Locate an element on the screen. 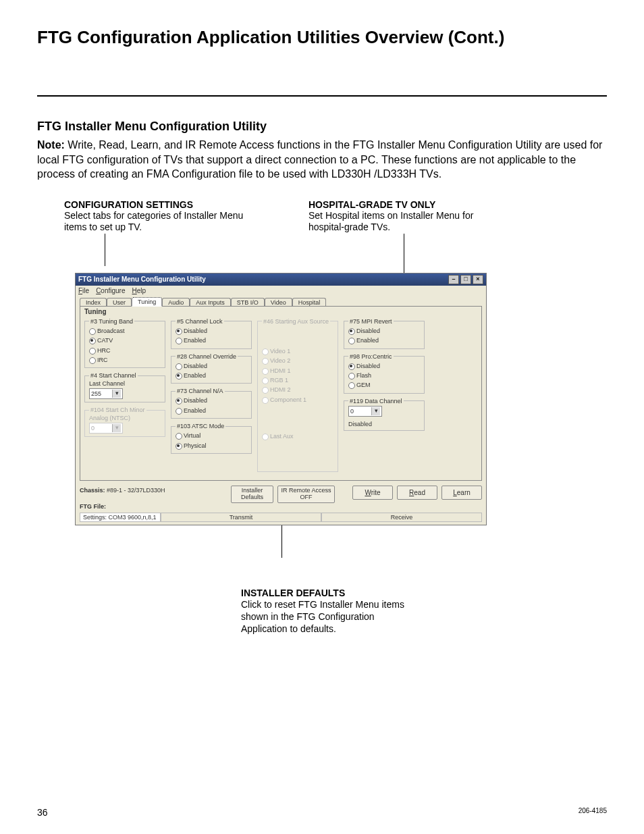 The height and width of the screenshot is (834, 644). tab-bar: Index User Tuning Audio Aux Inputs STB I… is located at coordinates (281, 301).